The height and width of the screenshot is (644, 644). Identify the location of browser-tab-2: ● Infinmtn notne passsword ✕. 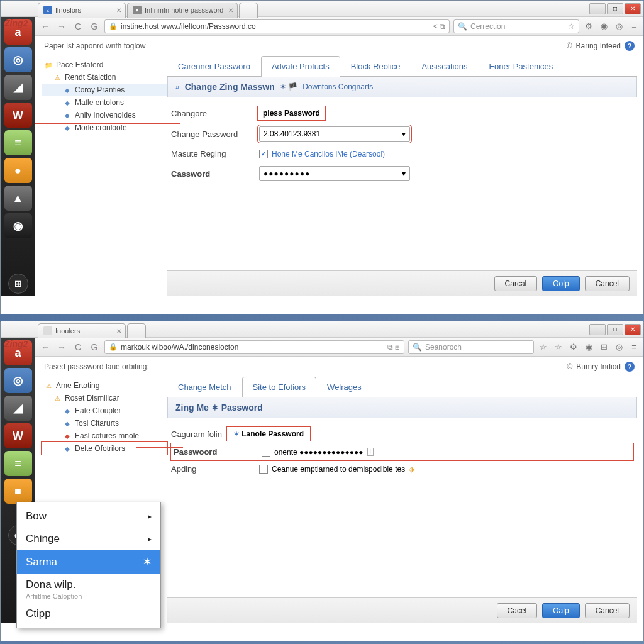
(182, 10).